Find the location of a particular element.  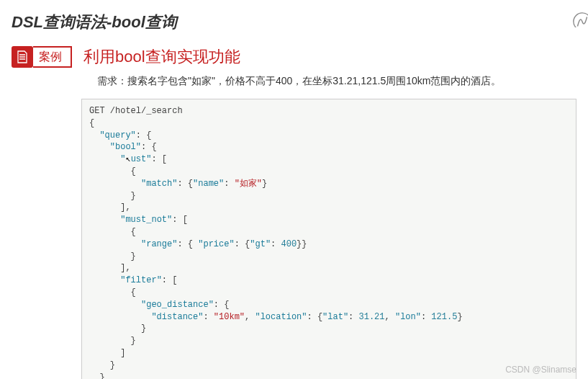

page-title: DSL查询语法-bool查询 is located at coordinates (294, 23).